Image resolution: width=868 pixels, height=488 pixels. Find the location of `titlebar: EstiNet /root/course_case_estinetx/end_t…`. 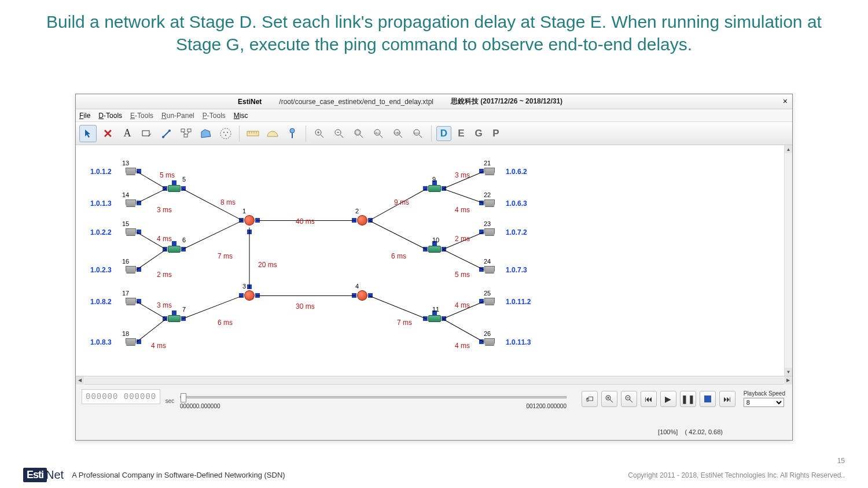

titlebar: EstiNet /root/course_case_estinetx/end_t… is located at coordinates (434, 102).